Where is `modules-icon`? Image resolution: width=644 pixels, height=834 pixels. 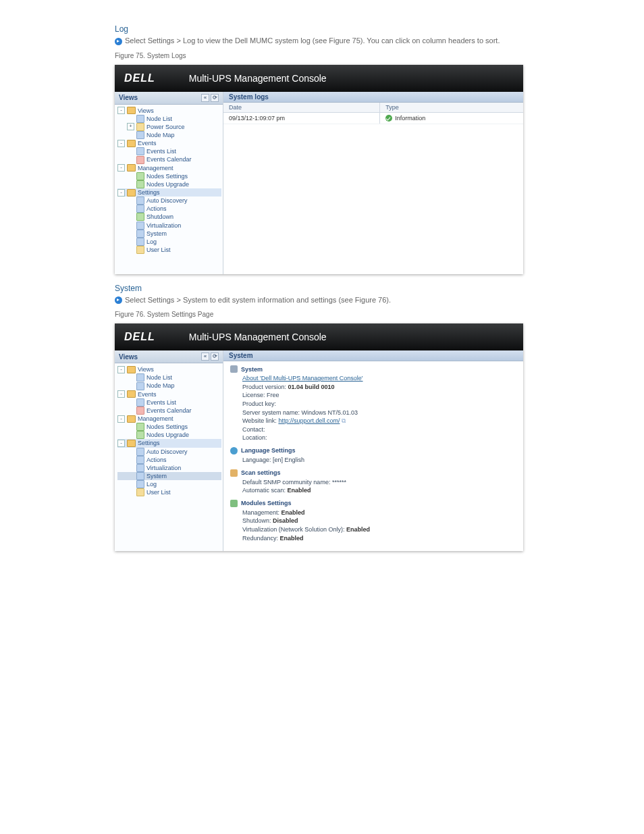
modules-icon is located at coordinates (234, 504).